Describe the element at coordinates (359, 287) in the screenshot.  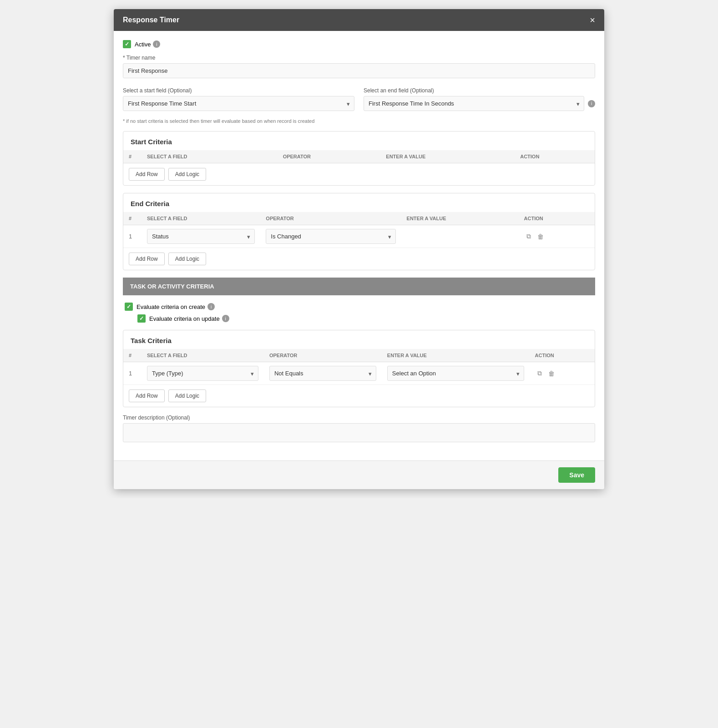
I see `task-activity-header: TASK OR ACTIVITY CRITERIA` at that location.